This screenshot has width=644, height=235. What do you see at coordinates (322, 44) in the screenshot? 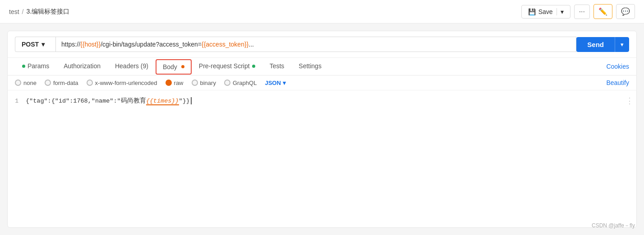
I see `request-row: POST ▾ https://{{host}}/cgi-bin/tags/upd…` at bounding box center [322, 44].